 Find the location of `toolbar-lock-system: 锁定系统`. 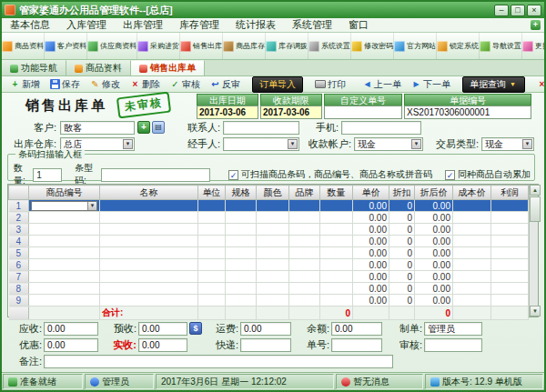

toolbar-lock-system: 锁定系统 is located at coordinates (459, 45).